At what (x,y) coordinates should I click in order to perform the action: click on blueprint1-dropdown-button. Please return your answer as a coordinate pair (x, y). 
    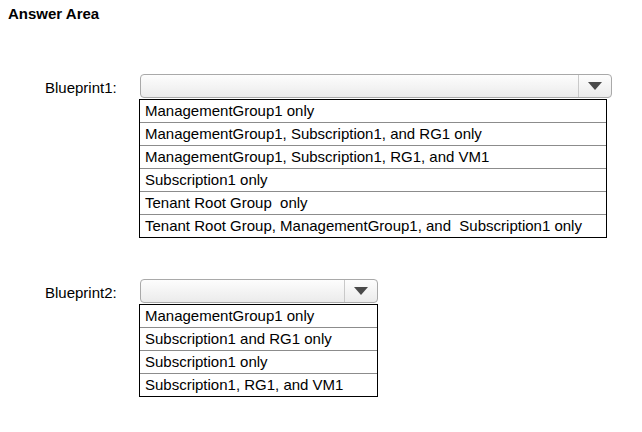
    Looking at the image, I should click on (594, 86).